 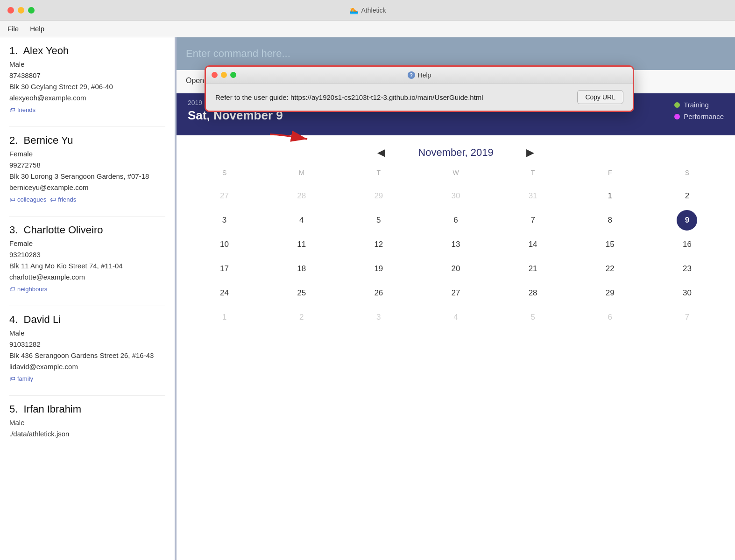 I want to click on day-header-s2: S, so click(x=687, y=173).